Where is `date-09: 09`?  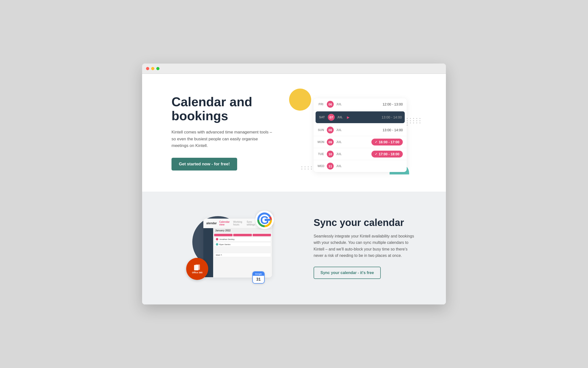 date-09: 09 is located at coordinates (330, 142).